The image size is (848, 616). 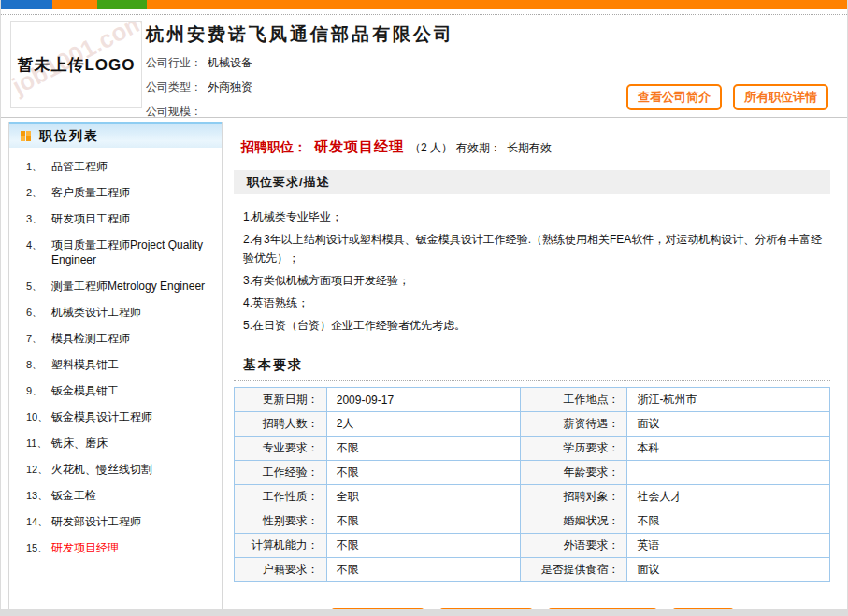 I want to click on job-headcount: （2 人）, so click(x=431, y=148).